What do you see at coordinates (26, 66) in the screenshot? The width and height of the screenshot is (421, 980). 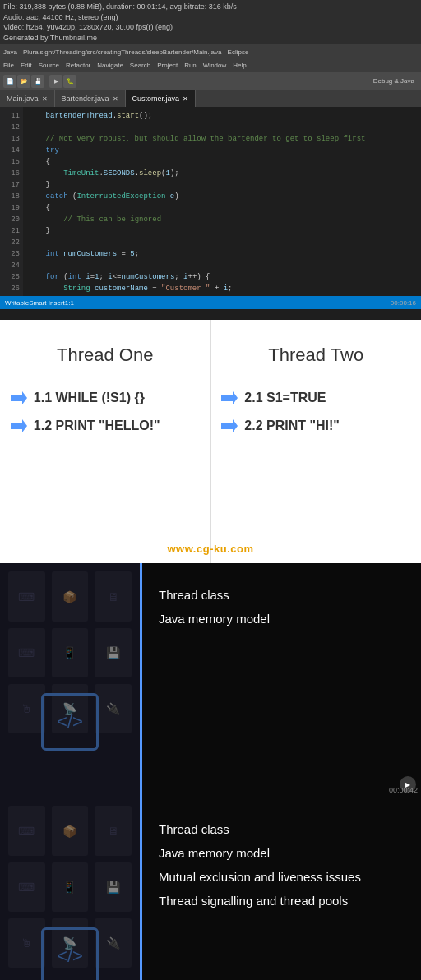 I see `menu-edit: Edit` at bounding box center [26, 66].